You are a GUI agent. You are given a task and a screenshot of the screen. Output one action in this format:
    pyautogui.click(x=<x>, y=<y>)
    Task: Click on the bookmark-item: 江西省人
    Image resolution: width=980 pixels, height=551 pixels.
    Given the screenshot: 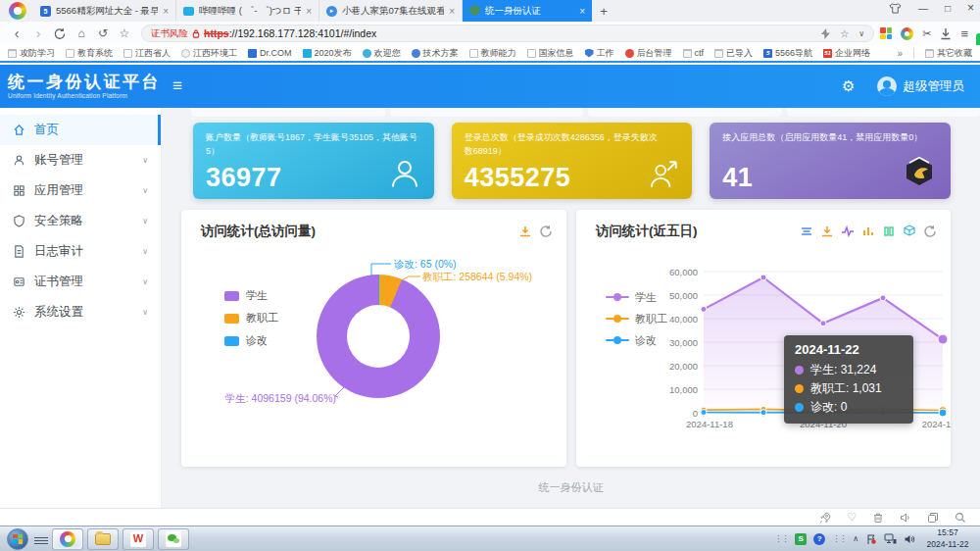 What is the action you would take?
    pyautogui.click(x=147, y=53)
    